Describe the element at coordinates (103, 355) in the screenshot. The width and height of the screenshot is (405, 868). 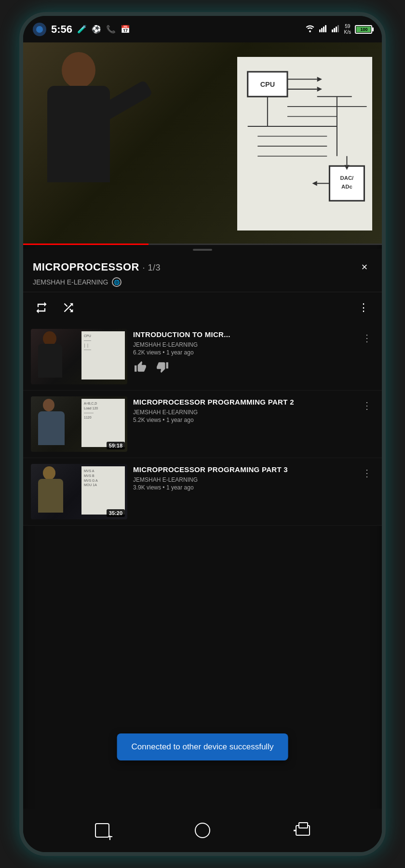
I see `mini-whiteboard-1: CPU───│ │───` at that location.